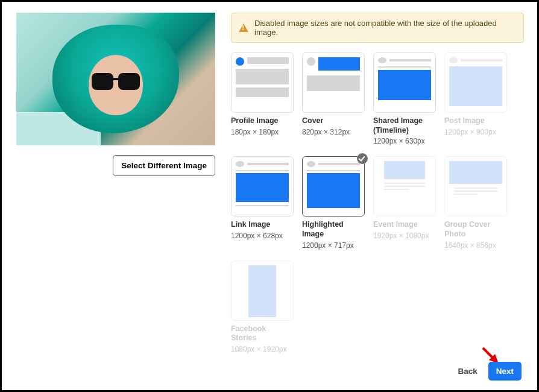 This screenshot has height=392, width=539. I want to click on option-title: Group Cover Photo, so click(476, 229).